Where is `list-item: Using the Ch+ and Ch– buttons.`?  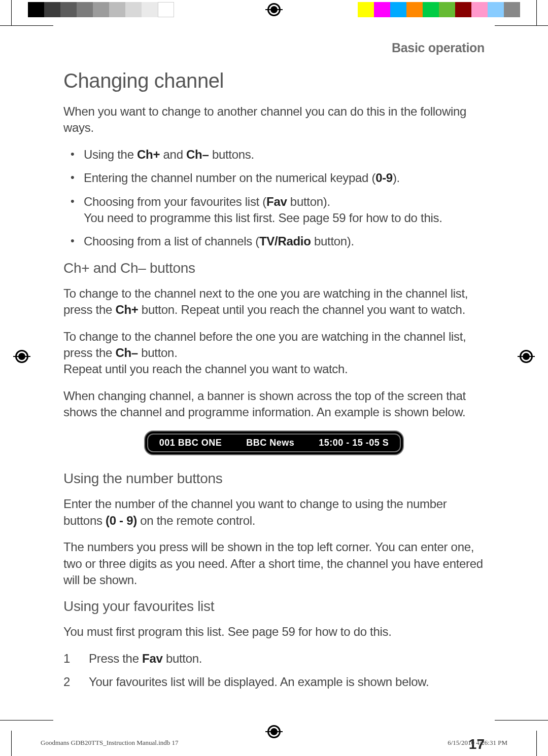
list-item: Using the Ch+ and Ch– buttons. is located at coordinates (284, 155).